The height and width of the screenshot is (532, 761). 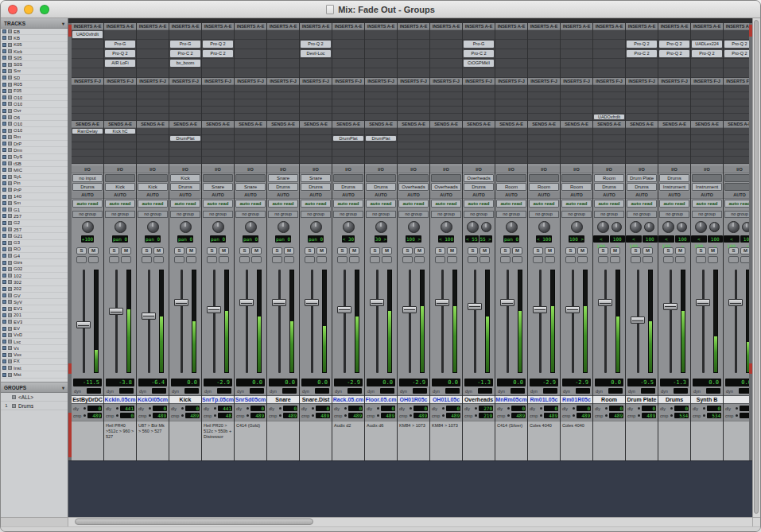 What do you see at coordinates (283, 178) in the screenshot?
I see `input-selector: Snare` at bounding box center [283, 178].